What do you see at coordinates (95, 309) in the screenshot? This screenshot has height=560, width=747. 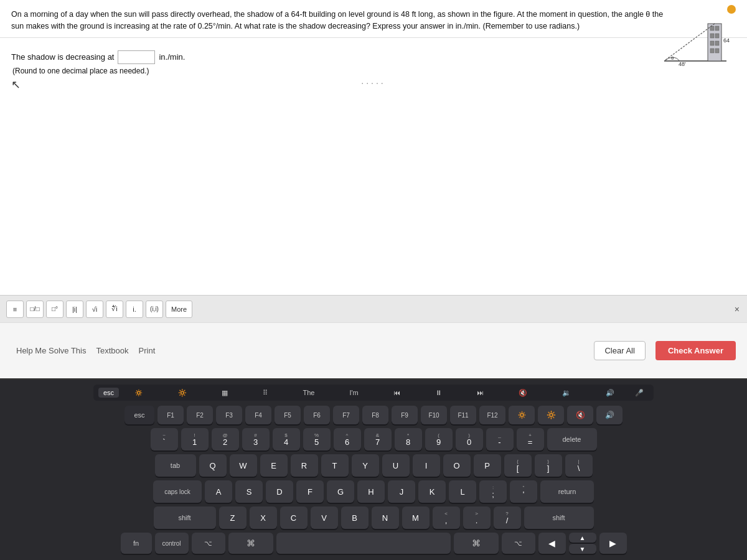 I see `math-btn-sqrt: √i` at bounding box center [95, 309].